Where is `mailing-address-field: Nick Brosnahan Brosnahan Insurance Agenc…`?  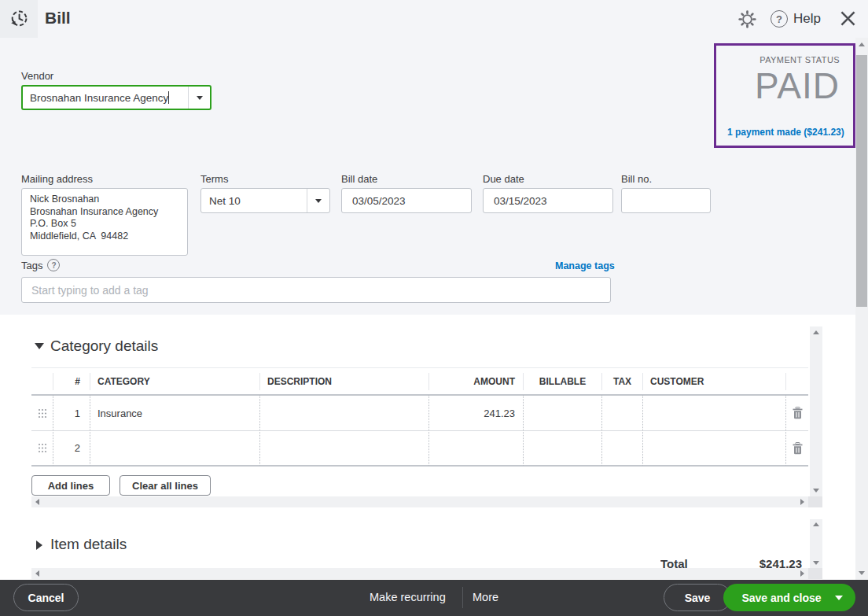
mailing-address-field: Nick Brosnahan Brosnahan Insurance Agenc… is located at coordinates (105, 222).